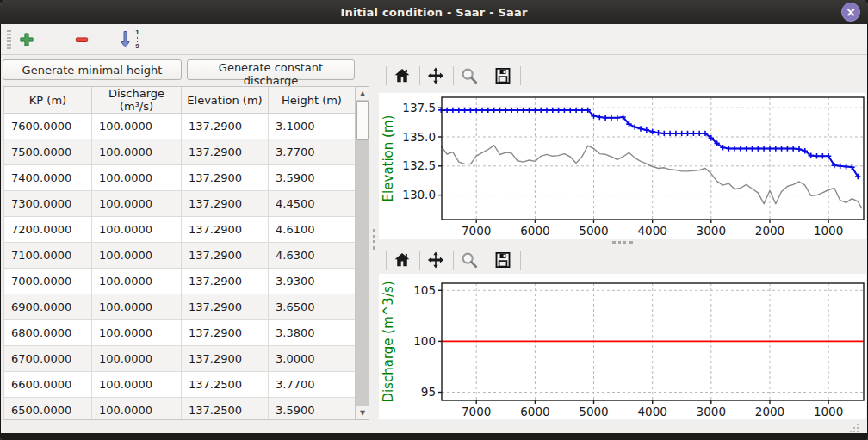 The width and height of the screenshot is (868, 440). Describe the element at coordinates (180, 333) in the screenshot. I see `table-row: 6800.0000100.0000137.29003.3800` at that location.